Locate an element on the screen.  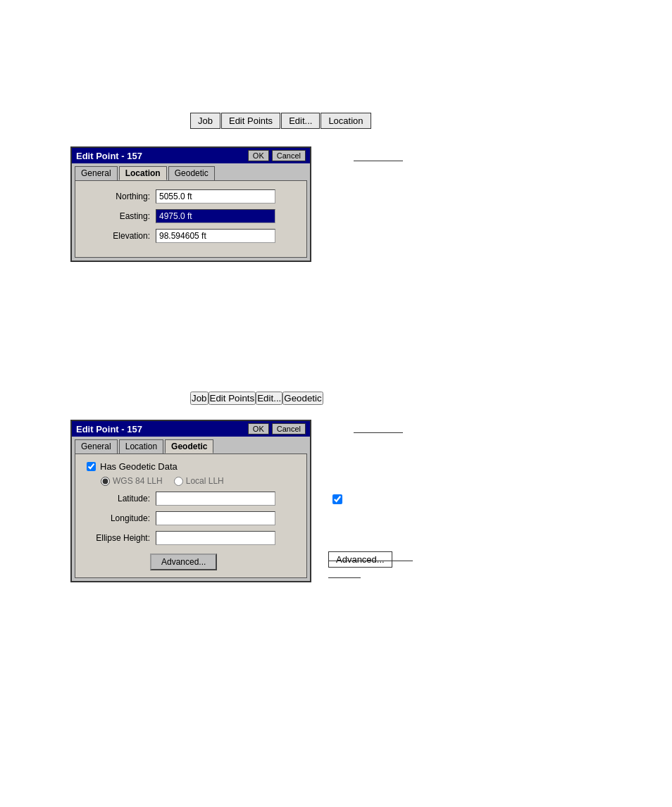
northing-label: Northing: is located at coordinates (118, 196).